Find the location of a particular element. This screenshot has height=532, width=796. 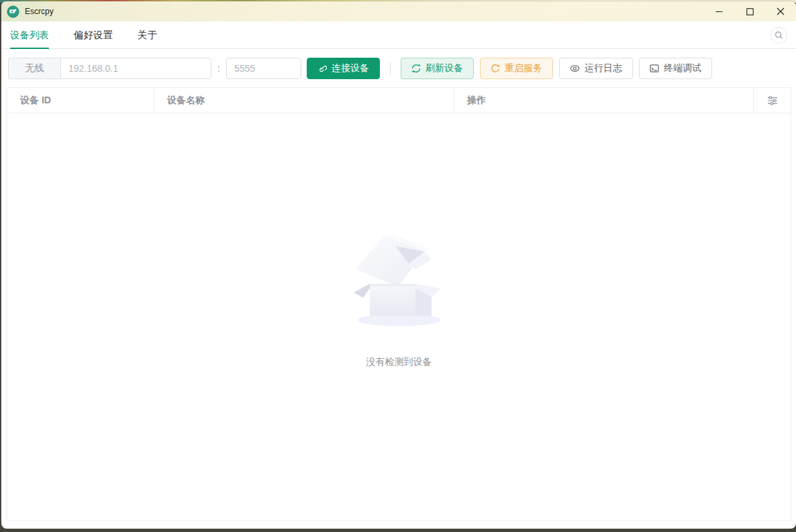

column-settings-button is located at coordinates (772, 101).